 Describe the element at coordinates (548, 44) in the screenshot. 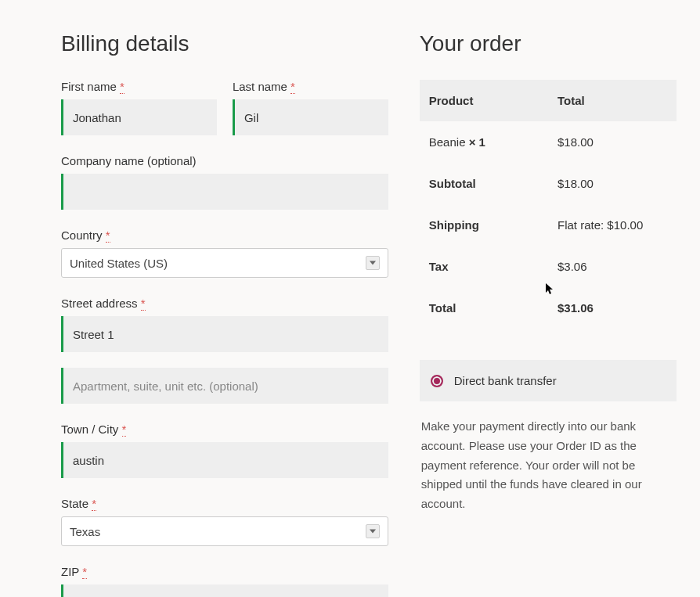

I see `order-heading: Your order` at that location.